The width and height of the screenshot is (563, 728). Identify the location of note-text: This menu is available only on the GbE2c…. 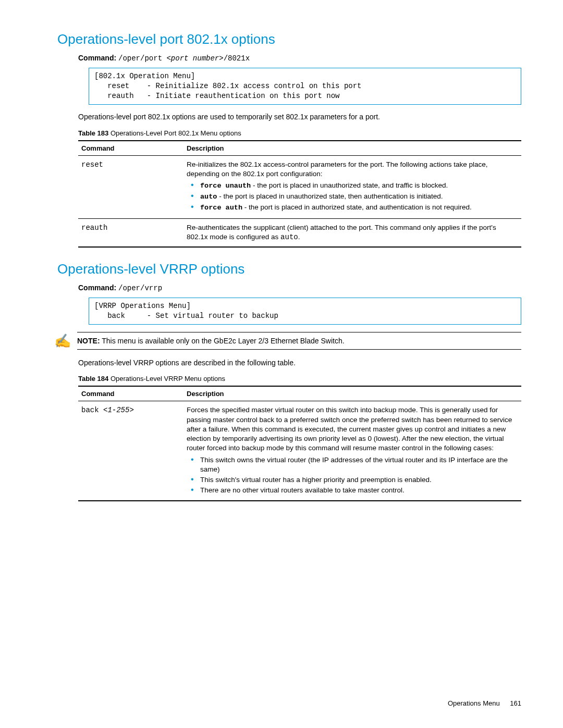
(222, 341).